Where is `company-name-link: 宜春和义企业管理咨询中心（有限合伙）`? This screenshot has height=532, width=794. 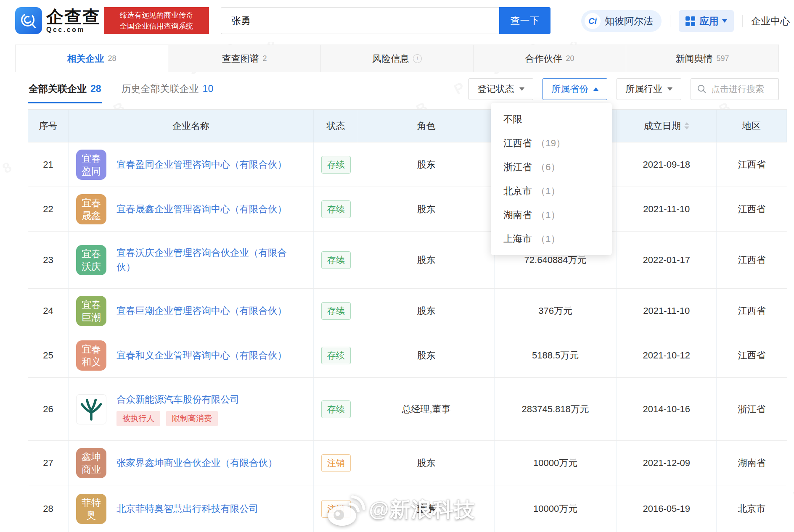
company-name-link: 宜春和义企业管理咨询中心（有限合伙） is located at coordinates (202, 356).